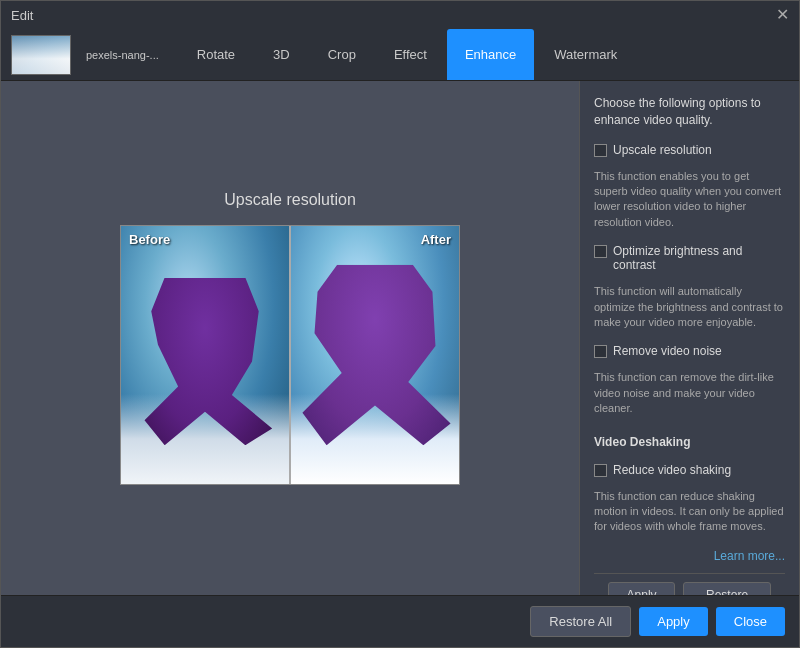 This screenshot has width=800, height=648. Describe the element at coordinates (122, 55) in the screenshot. I see `thumbnail-label: pexels-nang-...` at that location.